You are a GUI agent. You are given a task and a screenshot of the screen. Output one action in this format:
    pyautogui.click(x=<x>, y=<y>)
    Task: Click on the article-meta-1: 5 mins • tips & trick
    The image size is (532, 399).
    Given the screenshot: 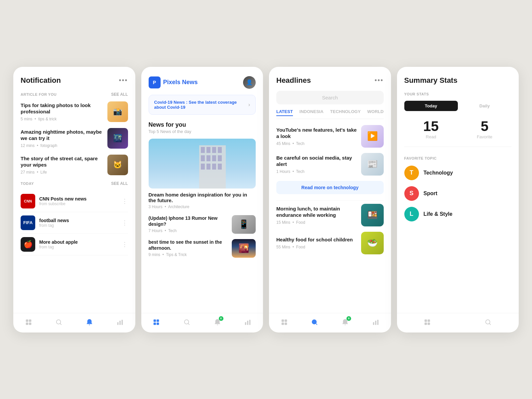 What is the action you would take?
    pyautogui.click(x=62, y=119)
    